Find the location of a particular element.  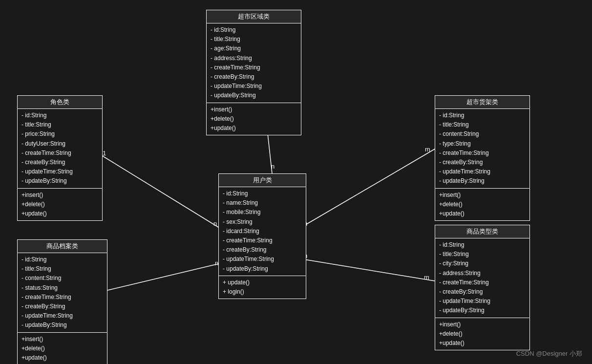

user-methods: + update() + login() is located at coordinates (262, 287).